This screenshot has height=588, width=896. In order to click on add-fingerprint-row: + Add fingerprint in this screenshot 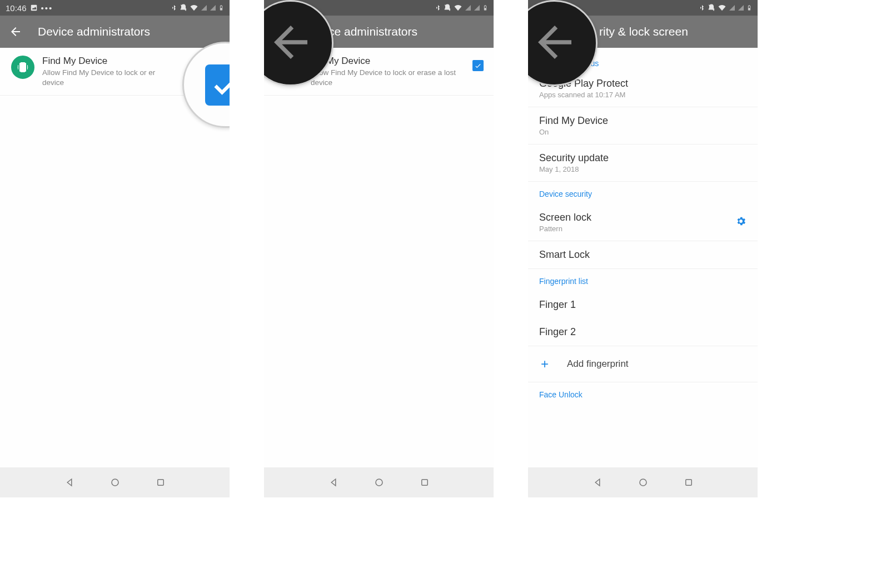, I will do `click(643, 365)`.